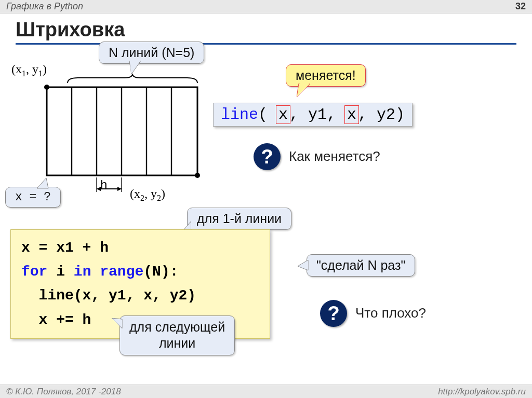 The image size is (532, 398). Describe the element at coordinates (482, 392) in the screenshot. I see `footer-url: http://kpolyakov.spb.ru` at that location.